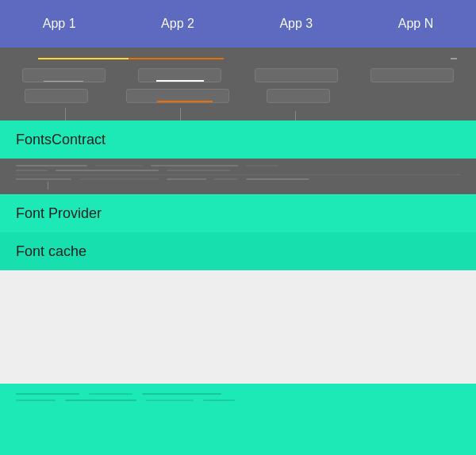 The image size is (476, 455). What do you see at coordinates (409, 96) in the screenshot?
I see `spacer` at bounding box center [409, 96].